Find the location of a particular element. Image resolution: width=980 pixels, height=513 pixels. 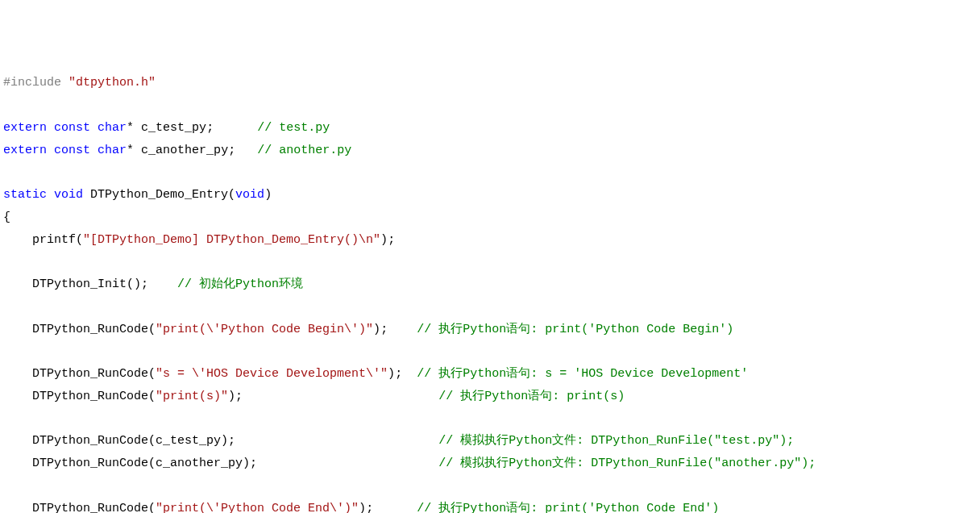

code-line: DTPython_RunCode("print(\'Python Code Be… is located at coordinates (368, 329).